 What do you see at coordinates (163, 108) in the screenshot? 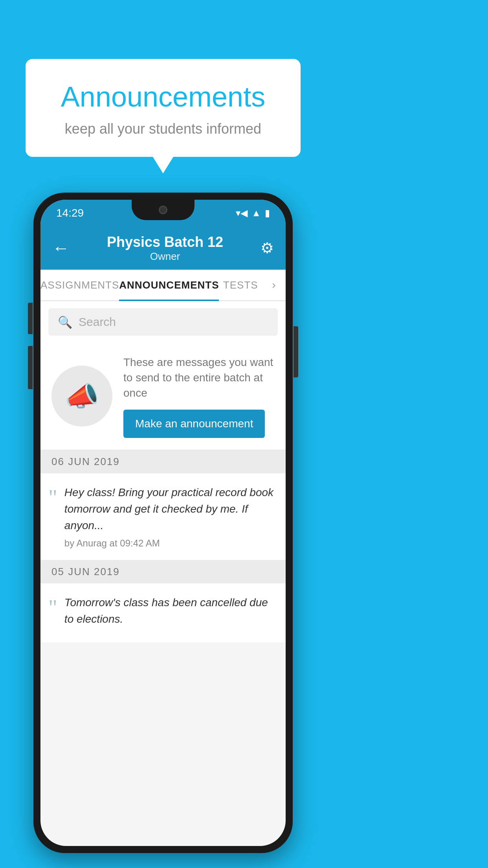
I see `speech-bubble: Announcements keep all your students inf…` at bounding box center [163, 108].